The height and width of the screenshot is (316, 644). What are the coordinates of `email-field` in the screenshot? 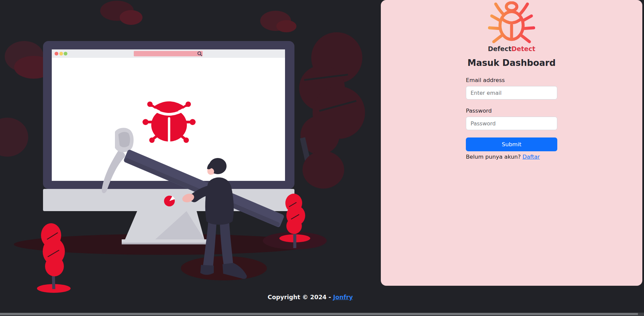 It's located at (512, 93).